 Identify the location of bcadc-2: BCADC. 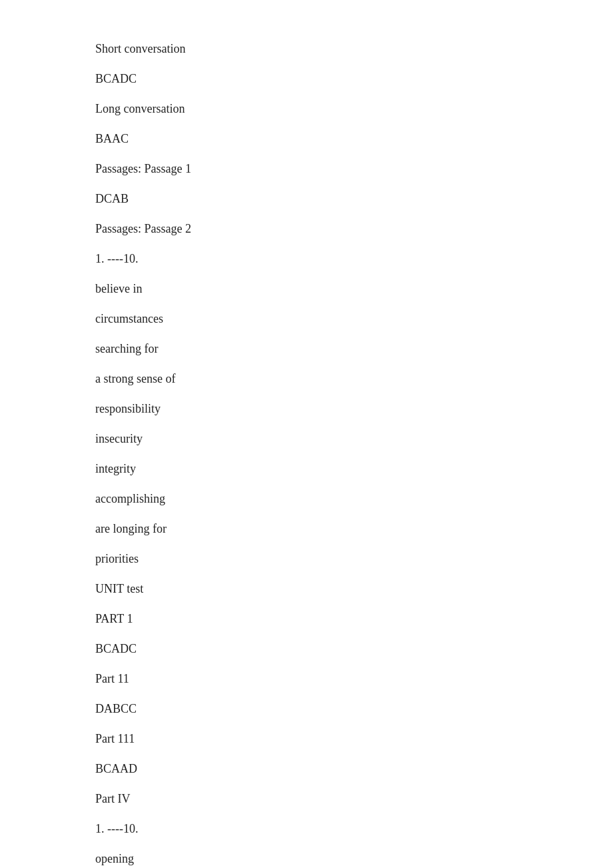
(354, 649).